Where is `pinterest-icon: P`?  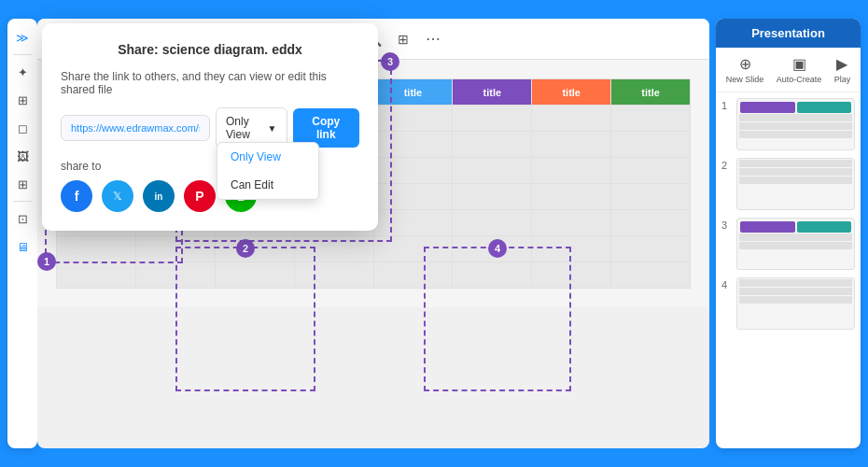 pinterest-icon: P is located at coordinates (200, 196).